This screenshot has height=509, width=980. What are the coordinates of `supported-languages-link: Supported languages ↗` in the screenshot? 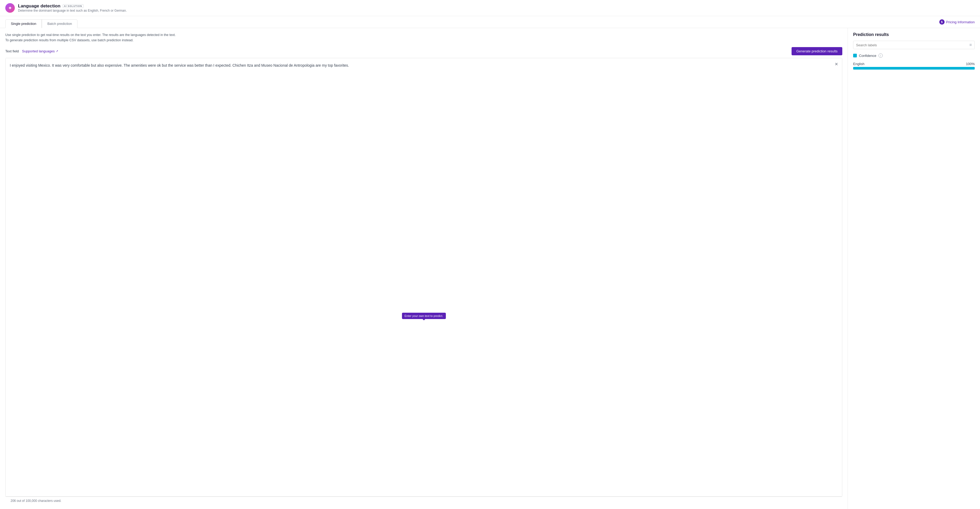 It's located at (40, 51).